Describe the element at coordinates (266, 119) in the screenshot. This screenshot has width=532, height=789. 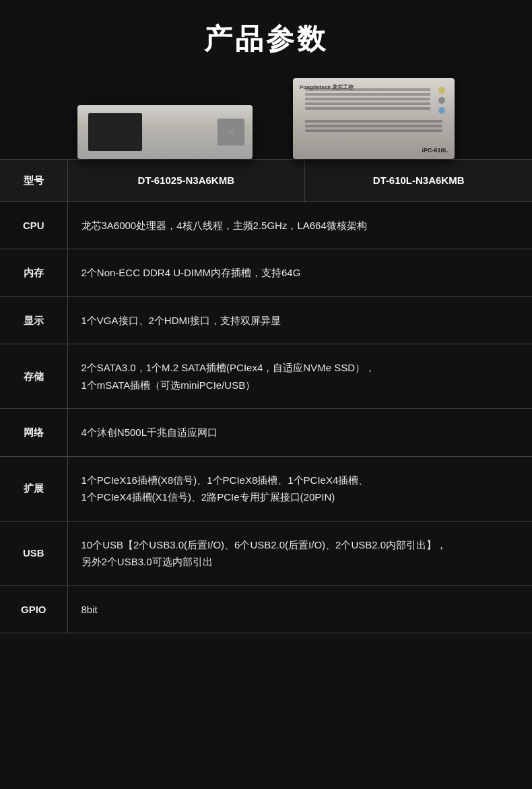
I see `product-images: DT Pongtintech 龙芯工控` at that location.